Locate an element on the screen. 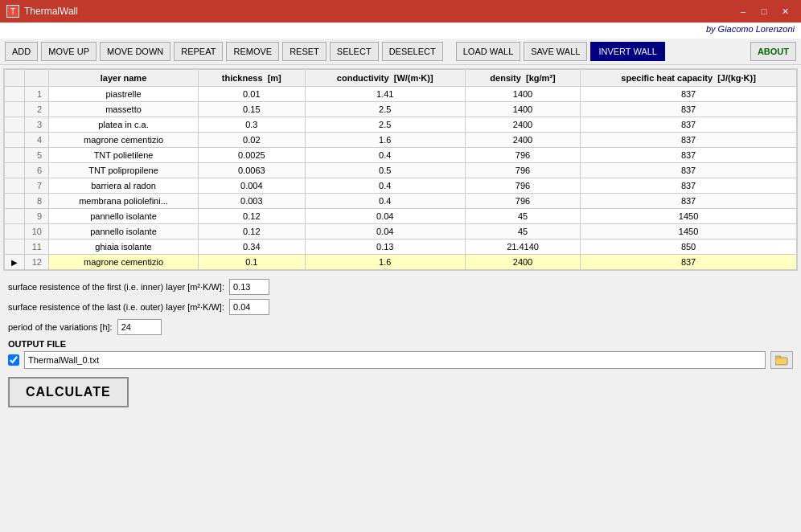  table-row: 2massetto0.152.51400837 is located at coordinates (400, 109).